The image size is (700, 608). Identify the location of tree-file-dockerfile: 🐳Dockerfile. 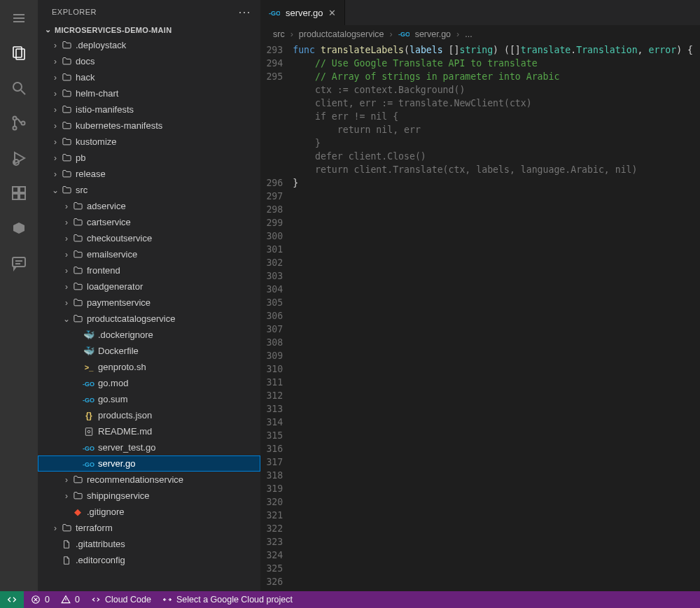
(149, 351).